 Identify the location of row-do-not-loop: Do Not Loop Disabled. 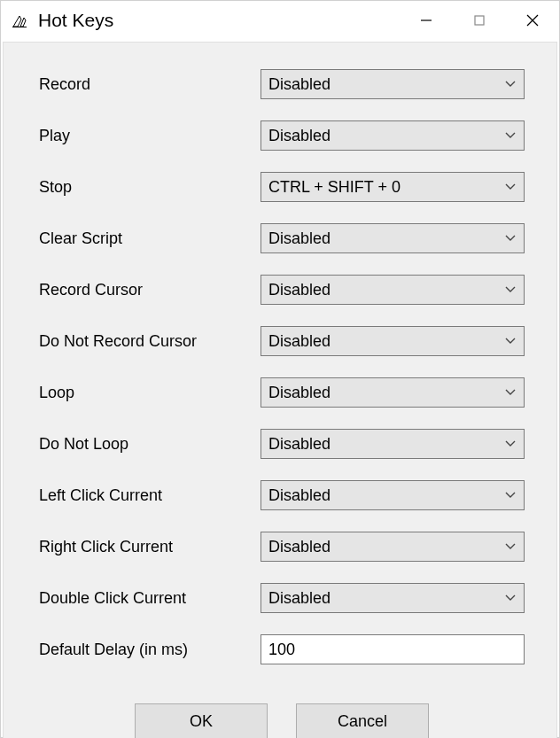
(282, 444).